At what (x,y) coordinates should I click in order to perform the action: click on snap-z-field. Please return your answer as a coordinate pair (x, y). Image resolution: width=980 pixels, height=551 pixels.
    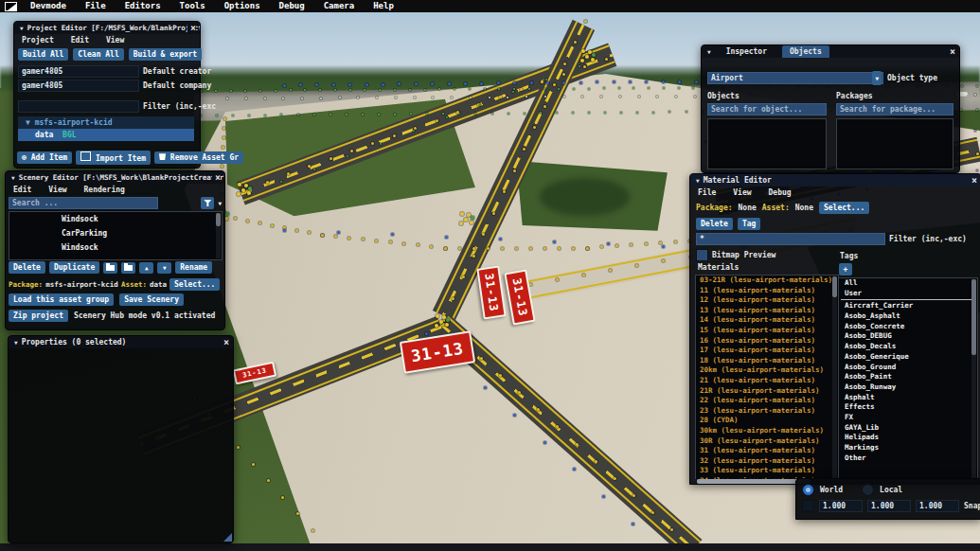
    Looking at the image, I should click on (937, 506).